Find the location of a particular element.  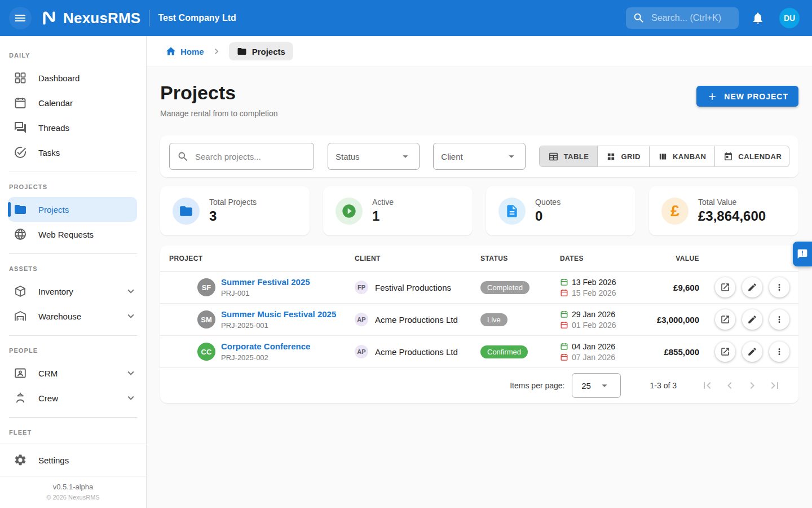

last-page-button is located at coordinates (775, 386).